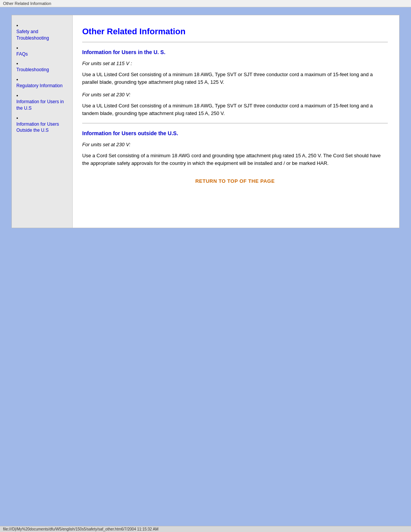  I want to click on section1-note2: For units set at 230 V:, so click(235, 94).